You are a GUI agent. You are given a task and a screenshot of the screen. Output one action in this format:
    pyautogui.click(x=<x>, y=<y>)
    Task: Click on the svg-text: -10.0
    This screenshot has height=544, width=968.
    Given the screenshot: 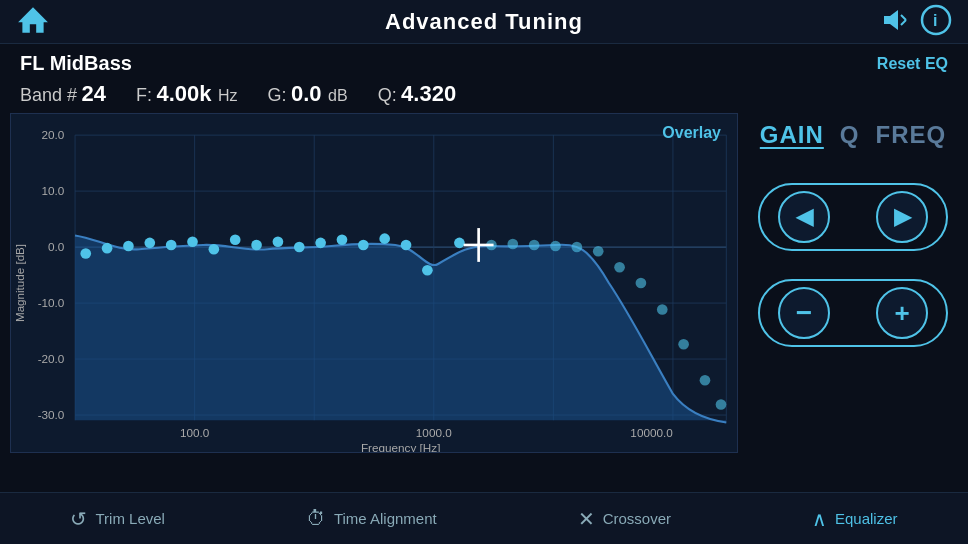 What is the action you would take?
    pyautogui.click(x=52, y=302)
    